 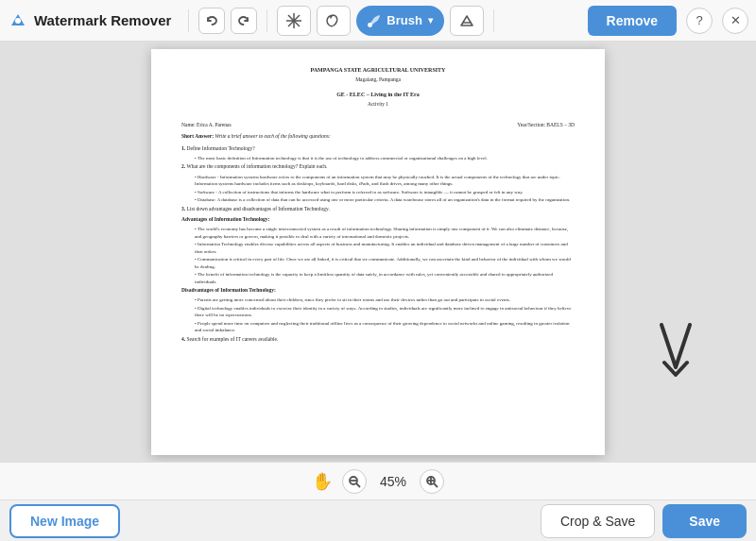 I want to click on remove-button: Remove, so click(x=632, y=21).